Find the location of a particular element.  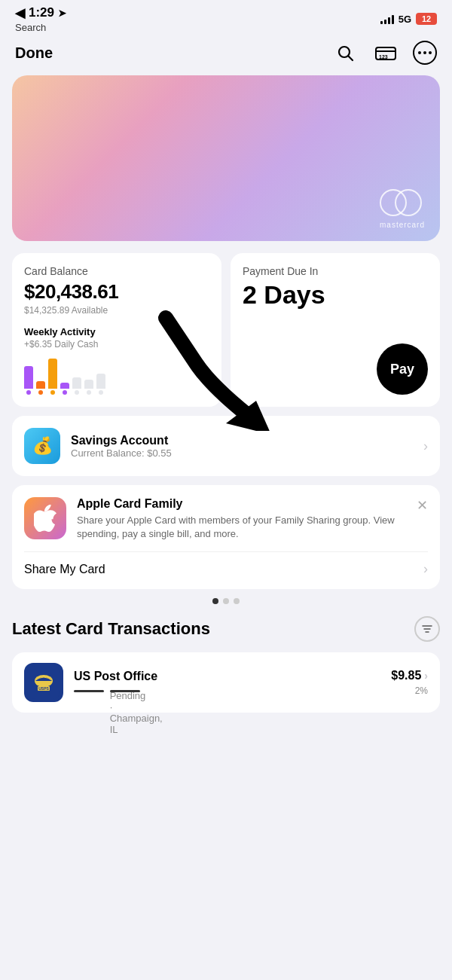

share-chevron: › is located at coordinates (426, 569).